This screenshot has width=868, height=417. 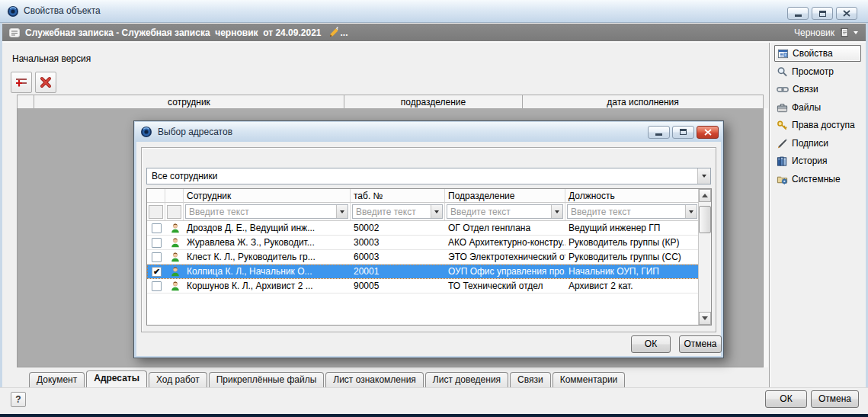 I want to click on header-cell-employee: Сотрудник, so click(x=267, y=196).